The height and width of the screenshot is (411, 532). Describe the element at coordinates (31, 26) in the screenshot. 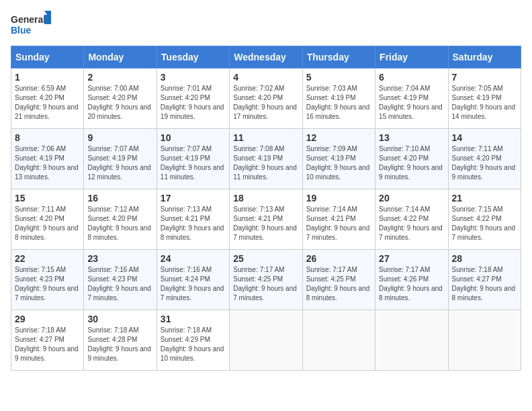

I see `logo-svg: General Blue` at that location.